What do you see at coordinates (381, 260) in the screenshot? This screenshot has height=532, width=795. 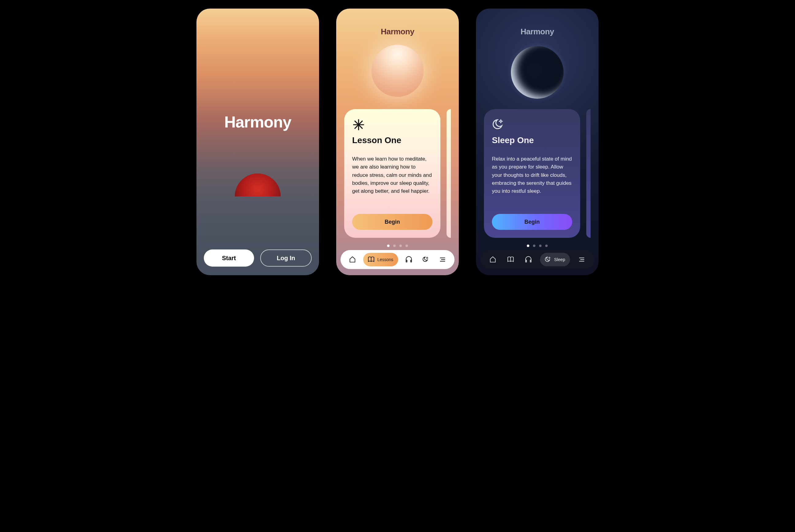 I see `tab-lessons-active: Lessons` at bounding box center [381, 260].